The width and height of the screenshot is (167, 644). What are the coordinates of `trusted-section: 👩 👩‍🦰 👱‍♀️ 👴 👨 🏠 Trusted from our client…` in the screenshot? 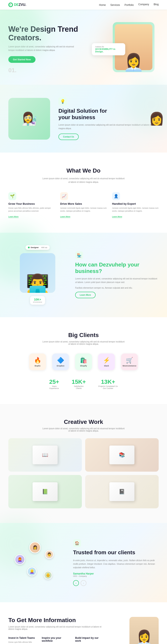 It's located at (84, 562).